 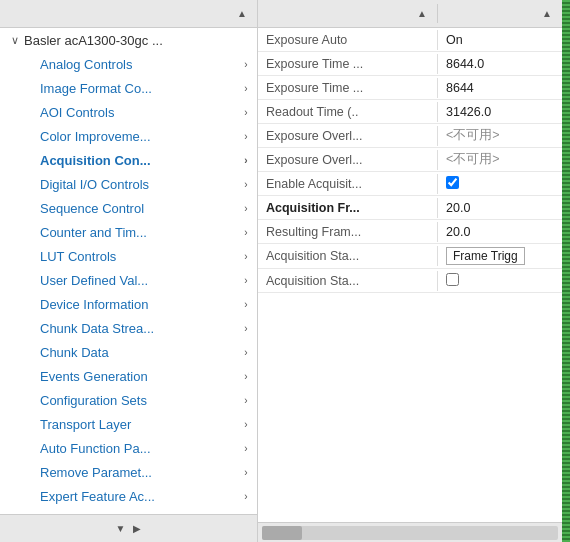 What do you see at coordinates (410, 232) in the screenshot?
I see `prop-row: Resulting Fram...20.0` at bounding box center [410, 232].